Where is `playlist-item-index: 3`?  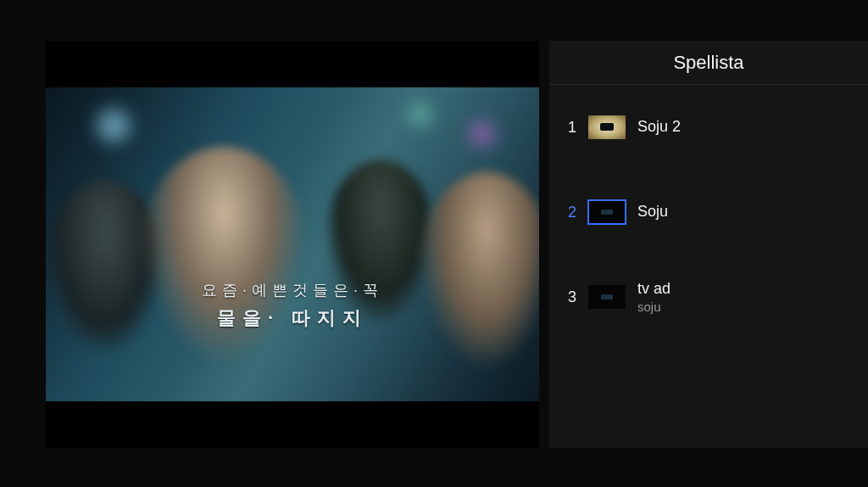
playlist-item-index: 3 is located at coordinates (570, 297).